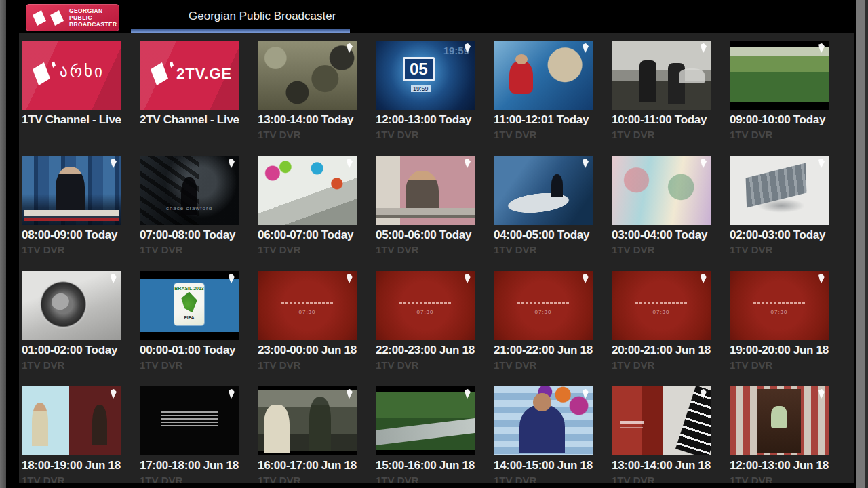  What do you see at coordinates (431, 16) in the screenshot?
I see `action-bar: GEORGIAN PUBLIC BROADCASTER Georgian Pub…` at bounding box center [431, 16].